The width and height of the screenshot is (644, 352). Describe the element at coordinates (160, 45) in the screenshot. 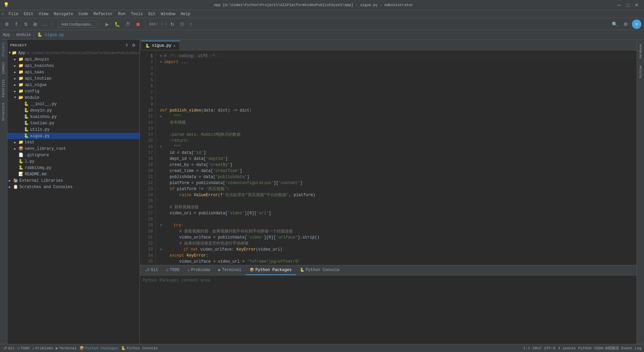

I see `tab-xigua: 🐍 xigua.py ✕` at that location.